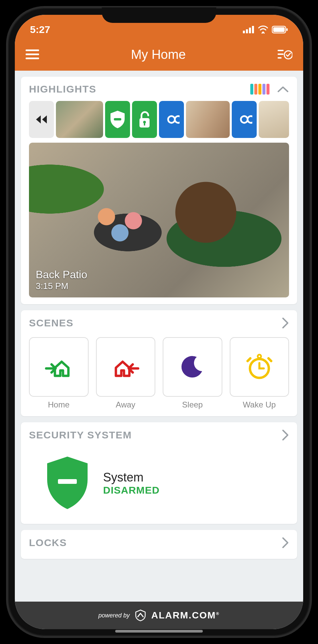 This screenshot has width=318, height=644. I want to click on chevron-up-icon, so click(283, 89).